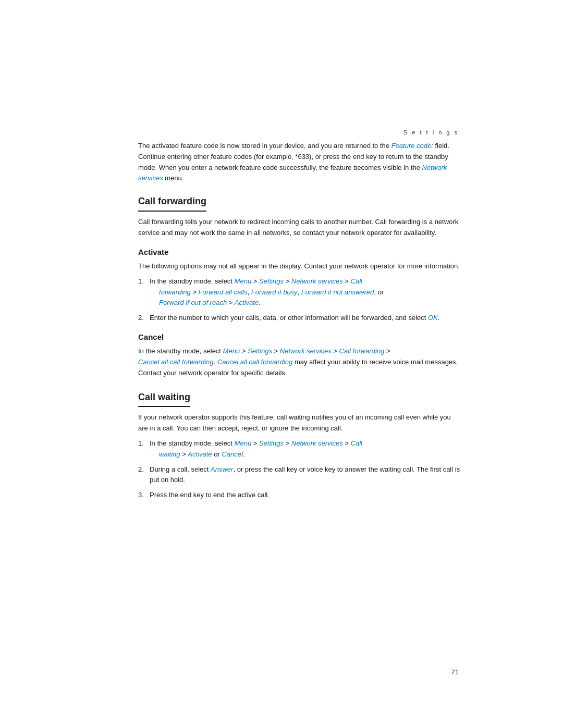 The height and width of the screenshot is (728, 563). I want to click on ok-link: OK, so click(433, 318).